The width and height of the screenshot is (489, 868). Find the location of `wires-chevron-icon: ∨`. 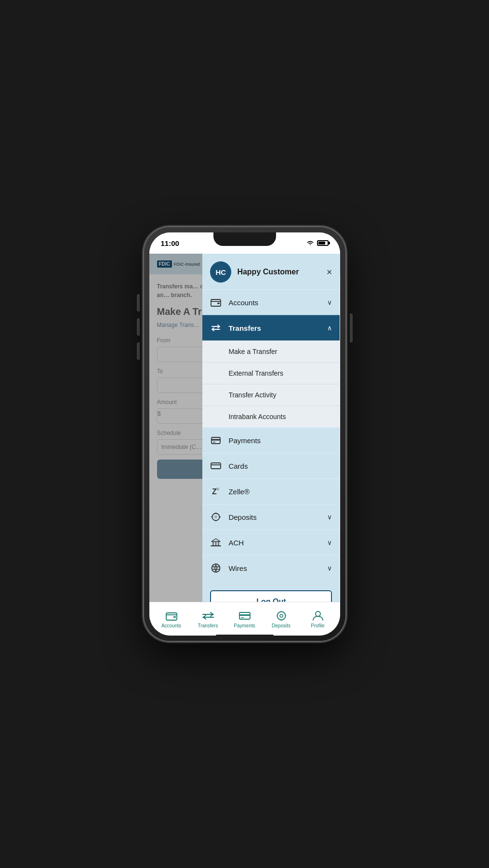

wires-chevron-icon: ∨ is located at coordinates (330, 568).